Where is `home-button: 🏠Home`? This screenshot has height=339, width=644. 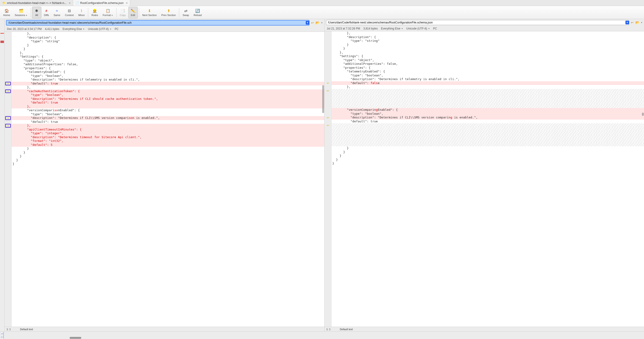 home-button: 🏠Home is located at coordinates (6, 12).